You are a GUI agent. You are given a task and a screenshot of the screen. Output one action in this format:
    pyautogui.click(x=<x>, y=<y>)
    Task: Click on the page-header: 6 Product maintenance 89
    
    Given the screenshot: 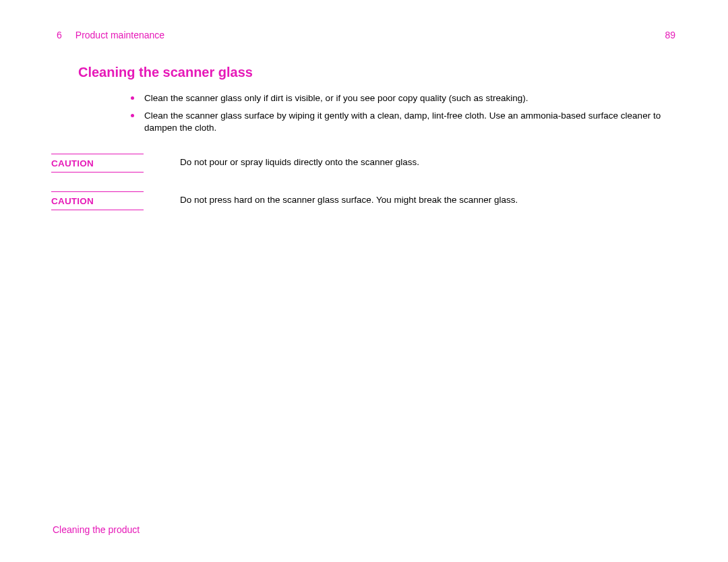 What is the action you would take?
    pyautogui.click(x=364, y=35)
    